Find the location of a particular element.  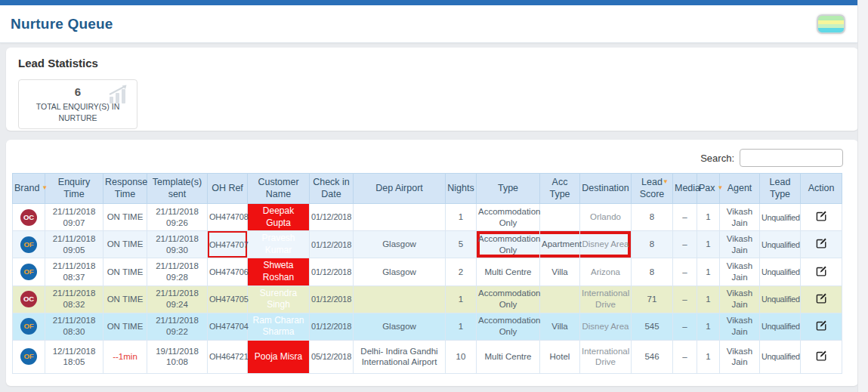

column-header-dep_airport: Dep Airport is located at coordinates (400, 189).